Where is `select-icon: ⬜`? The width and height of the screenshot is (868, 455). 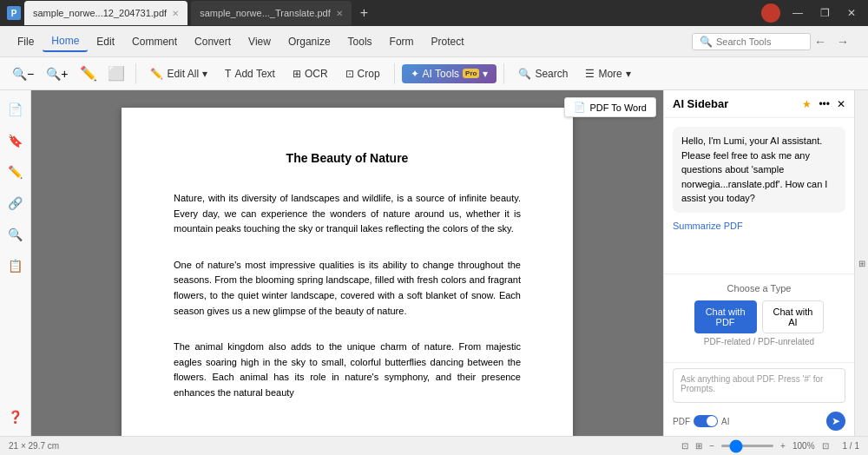 select-icon: ⬜ is located at coordinates (116, 73).